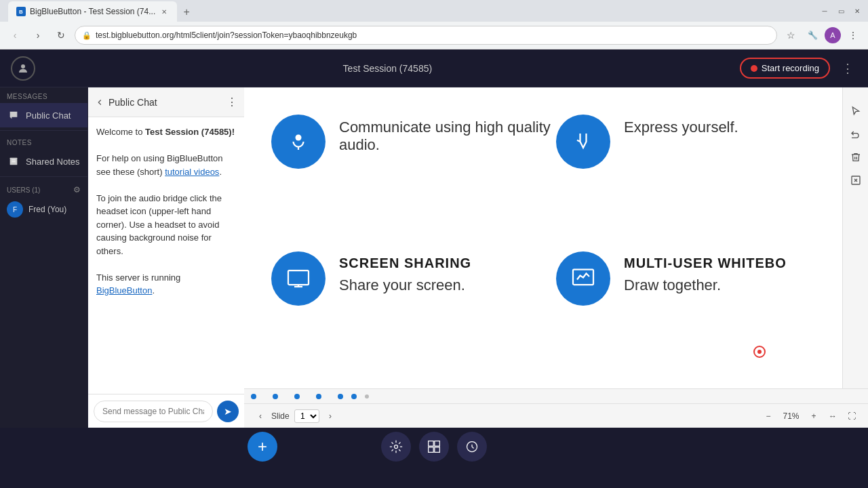  Describe the element at coordinates (852, 416) in the screenshot. I see `fullscreen-btn: ⛶` at that location.